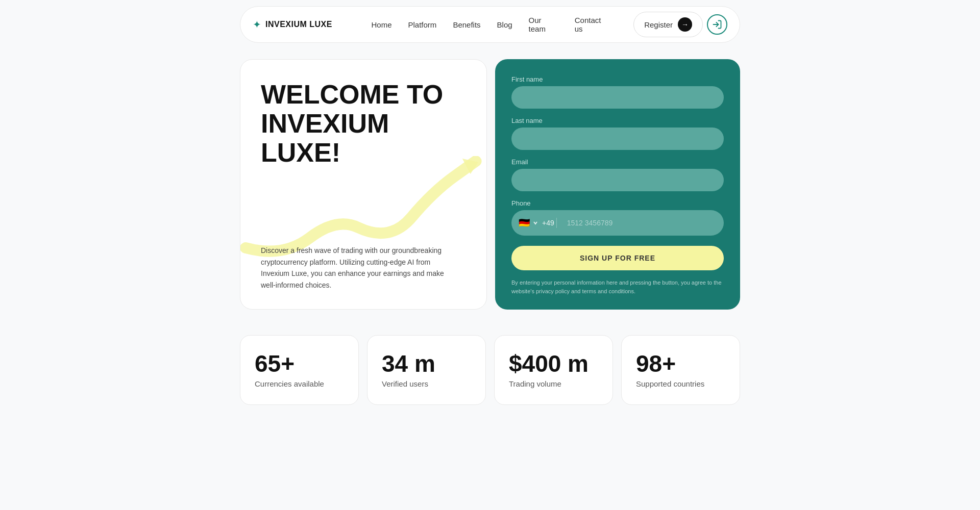 Image resolution: width=980 pixels, height=510 pixels. I want to click on stat-label-users: Verified users, so click(427, 384).